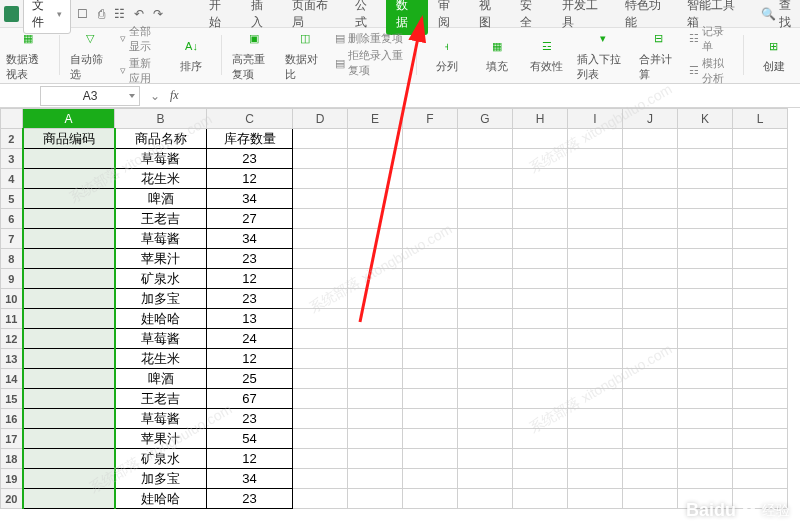 This screenshot has width=800, height=529. Describe the element at coordinates (161, 279) in the screenshot. I see `cell-B9: 矿泉水` at that location.